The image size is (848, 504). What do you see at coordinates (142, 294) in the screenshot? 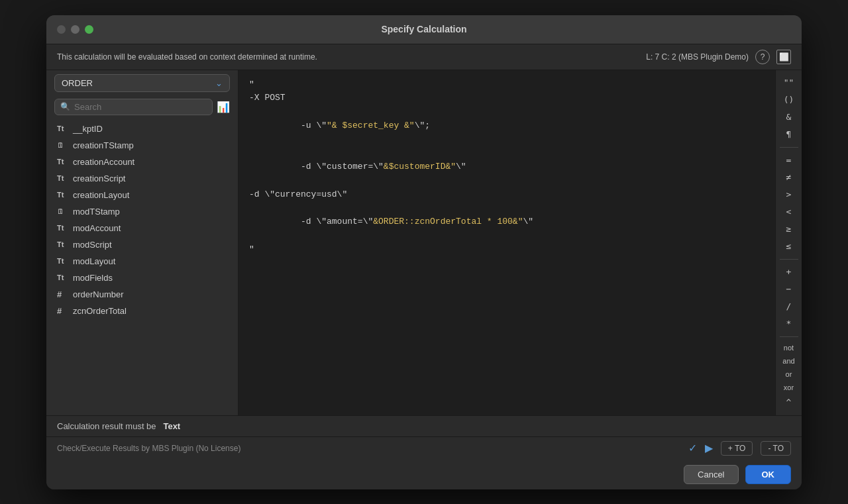
I see `list-item: # orderNumber` at bounding box center [142, 294].